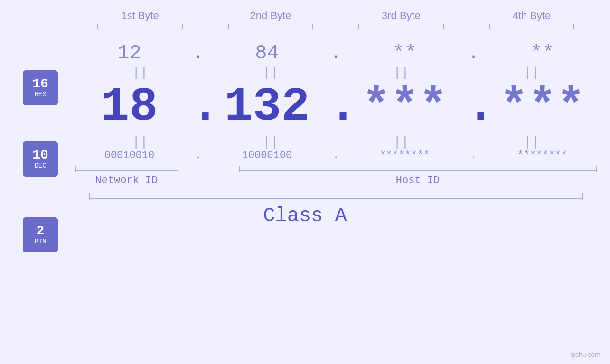 The height and width of the screenshot is (364, 610). I want to click on hex-badge-num: 16, so click(40, 84).